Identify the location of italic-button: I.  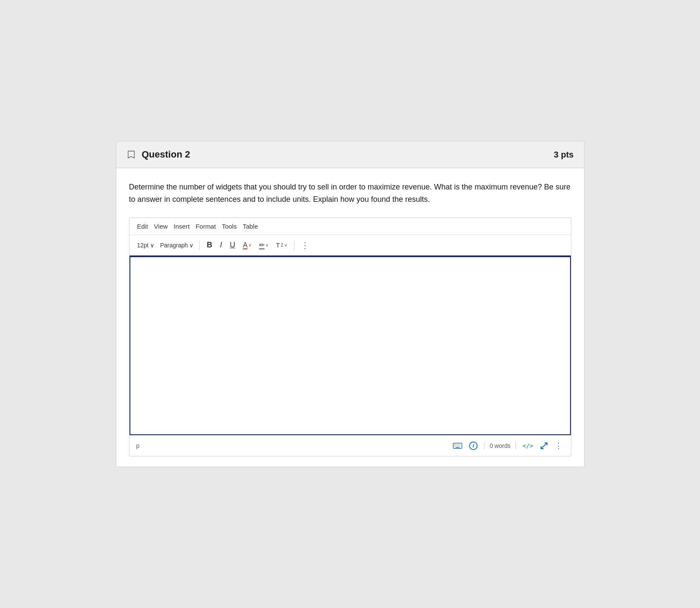
(221, 245).